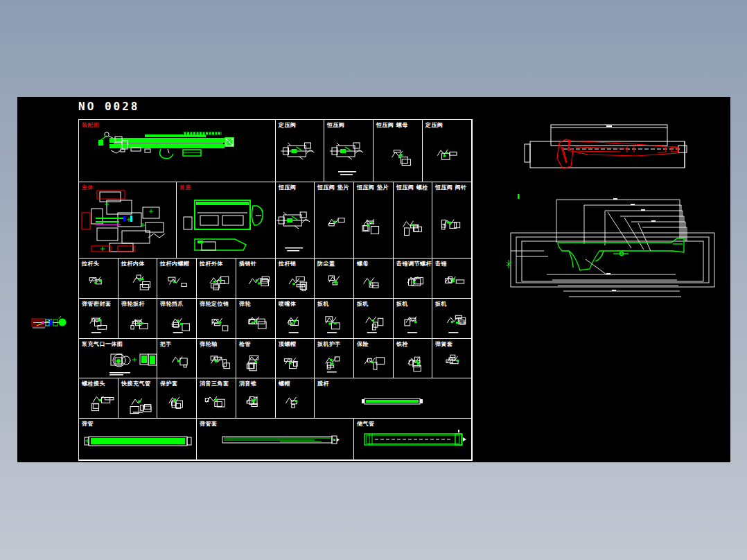 The height and width of the screenshot is (560, 747). Describe the element at coordinates (610, 147) in the screenshot. I see `stock-red-drawing` at that location.